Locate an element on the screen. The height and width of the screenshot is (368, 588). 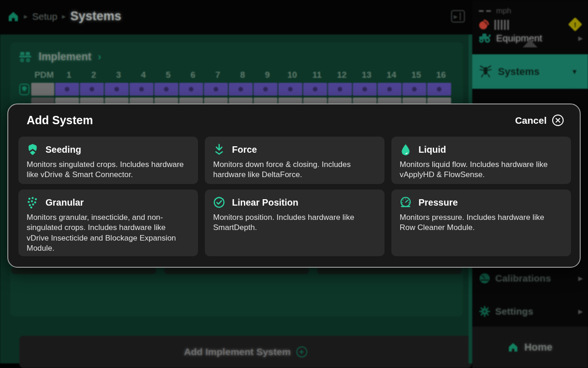
sidebar-item-calibrations: Calibrations ▸ is located at coordinates (530, 278).